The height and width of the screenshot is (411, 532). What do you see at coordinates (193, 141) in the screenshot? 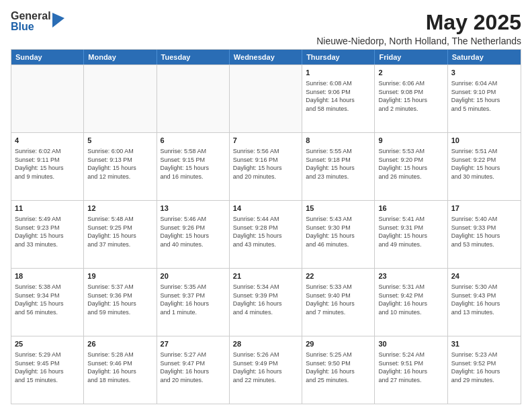
I see `day-number: 6` at bounding box center [193, 141].